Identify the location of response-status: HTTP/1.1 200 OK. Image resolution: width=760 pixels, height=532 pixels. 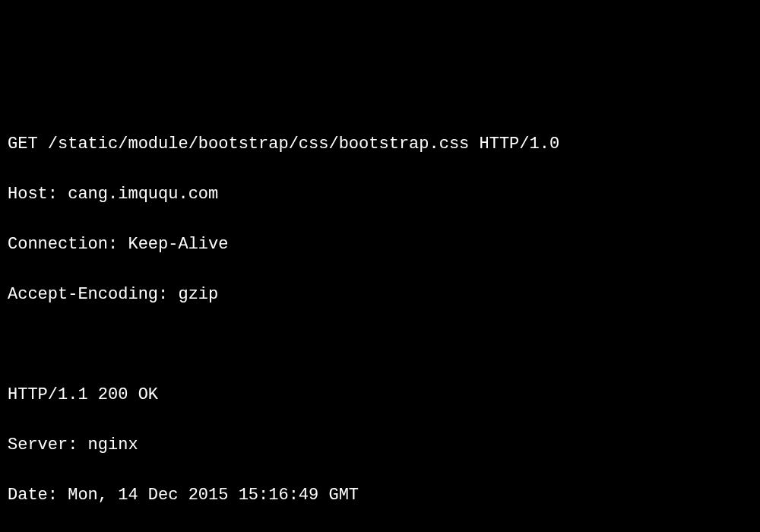
(380, 395).